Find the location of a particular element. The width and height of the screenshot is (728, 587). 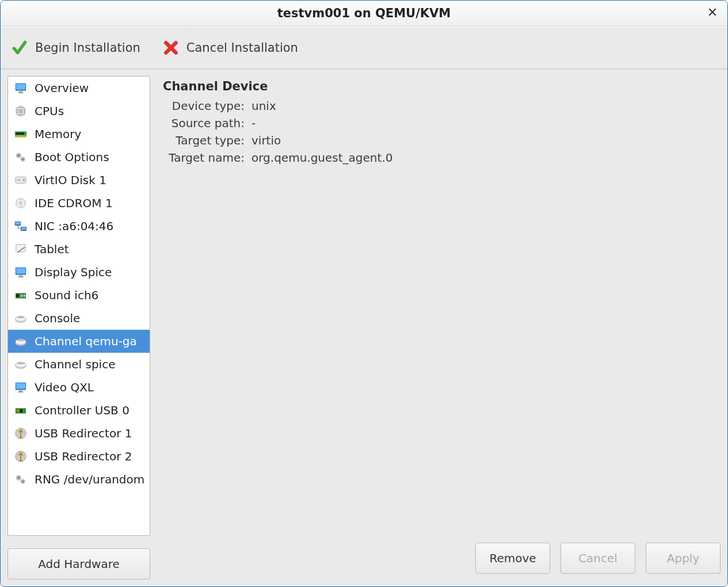

memory-icon is located at coordinates (21, 134).